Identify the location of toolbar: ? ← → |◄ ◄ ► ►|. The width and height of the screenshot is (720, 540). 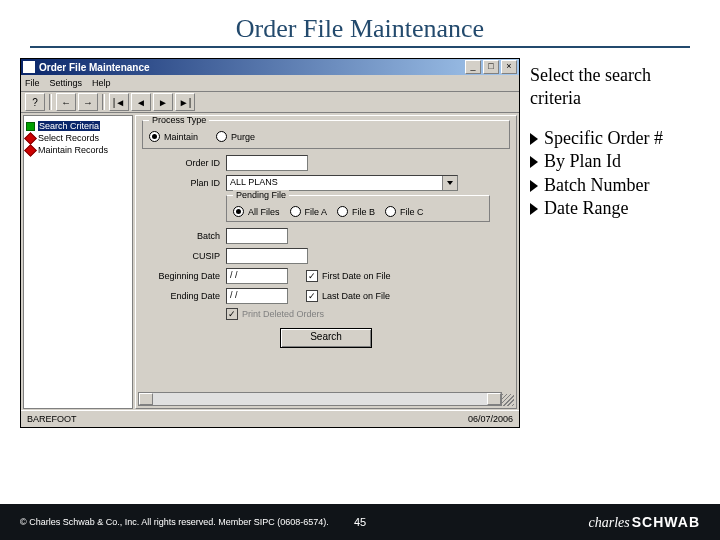
(270, 102).